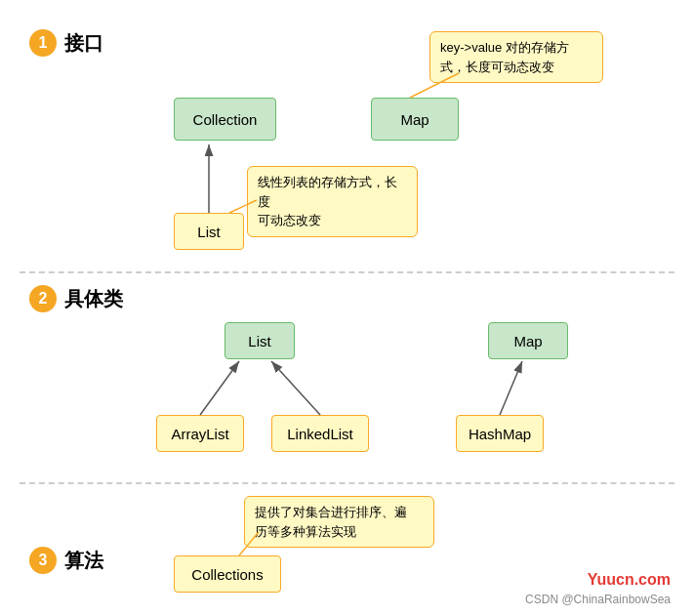 This screenshot has height=616, width=694. Describe the element at coordinates (597, 599) in the screenshot. I see `csdn-credit: CSDN @ChinaRainbowSea` at that location.